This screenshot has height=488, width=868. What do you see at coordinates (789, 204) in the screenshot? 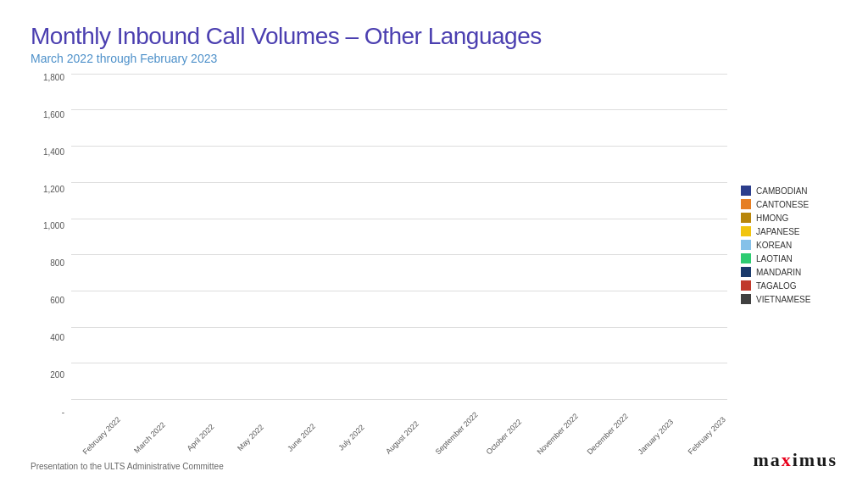
I see `legend-item-cantonese: CANTONESE` at bounding box center [789, 204].